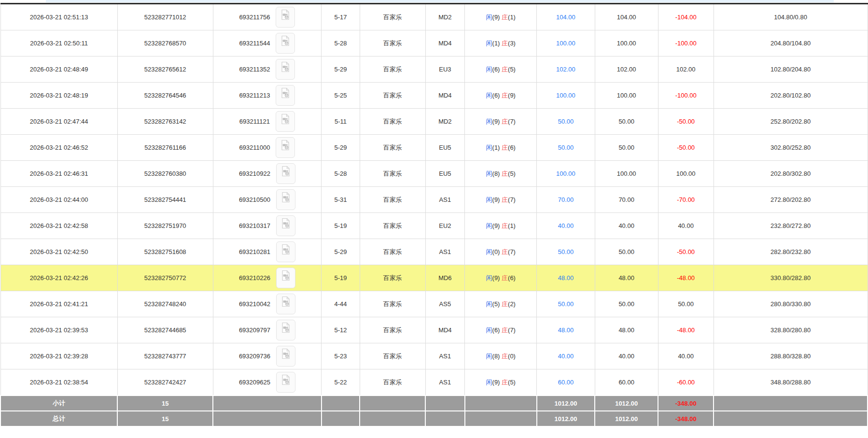 The width and height of the screenshot is (868, 438). Describe the element at coordinates (267, 278) in the screenshot. I see `cell-round-number: 693210226` at that location.